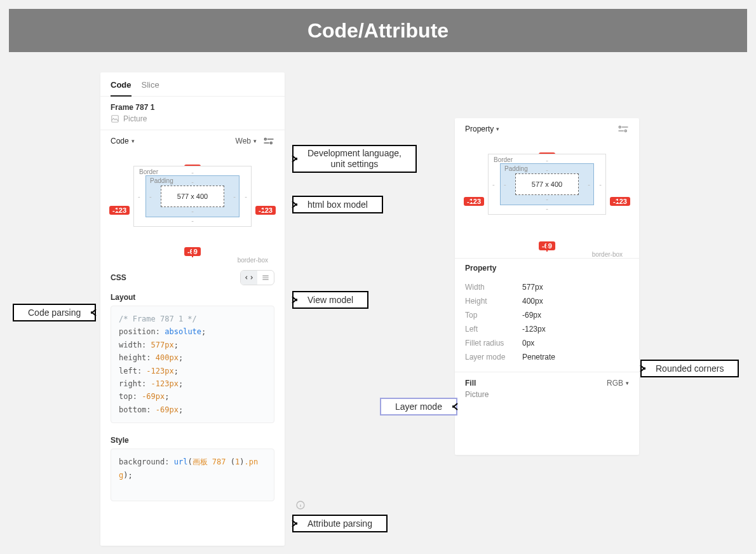 The height and width of the screenshot is (554, 756). Describe the element at coordinates (547, 129) in the screenshot. I see `property-bar: Property ▾` at that location.